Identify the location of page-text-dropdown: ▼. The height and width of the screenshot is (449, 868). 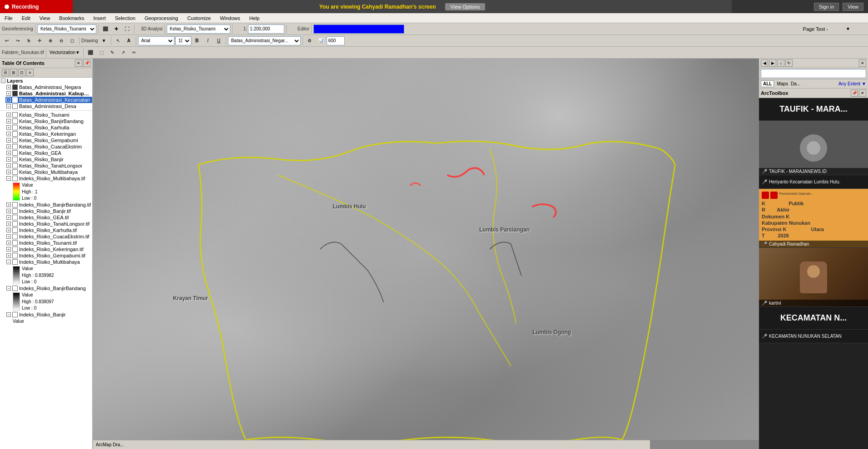
(848, 29).